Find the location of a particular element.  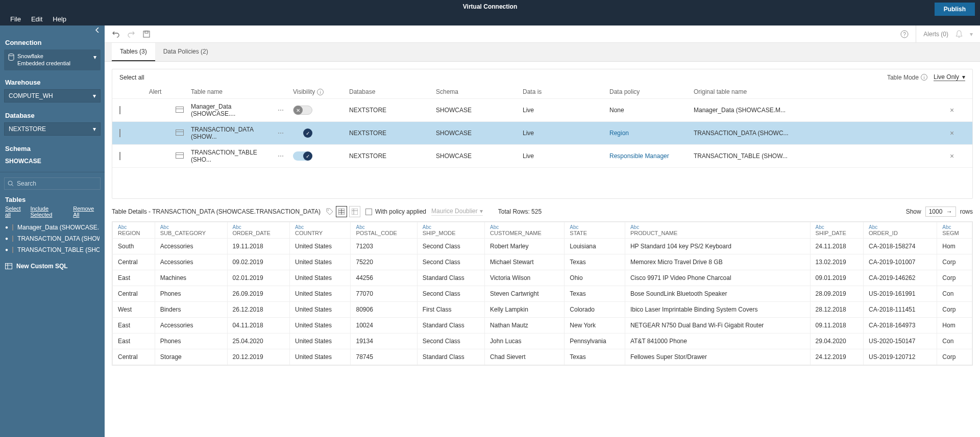

sidebar-table-item: ●Manager_Data (SHOWCASE.Man... is located at coordinates (52, 227).